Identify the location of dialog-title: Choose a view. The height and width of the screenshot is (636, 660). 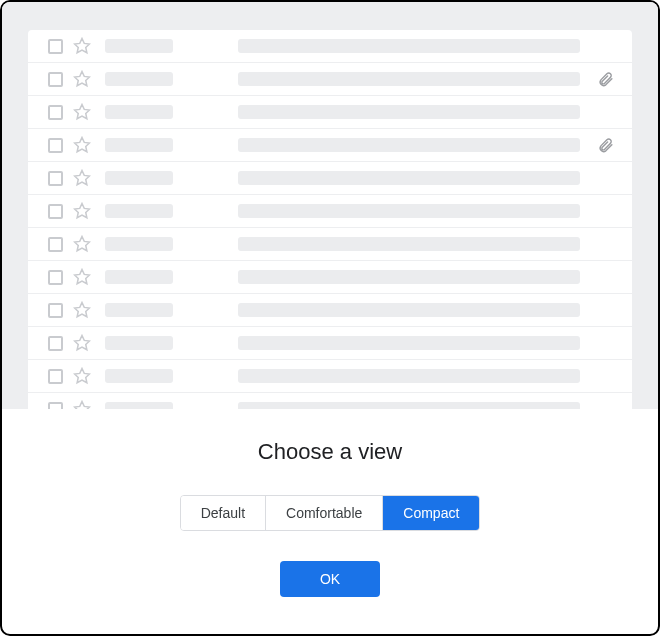
(330, 452).